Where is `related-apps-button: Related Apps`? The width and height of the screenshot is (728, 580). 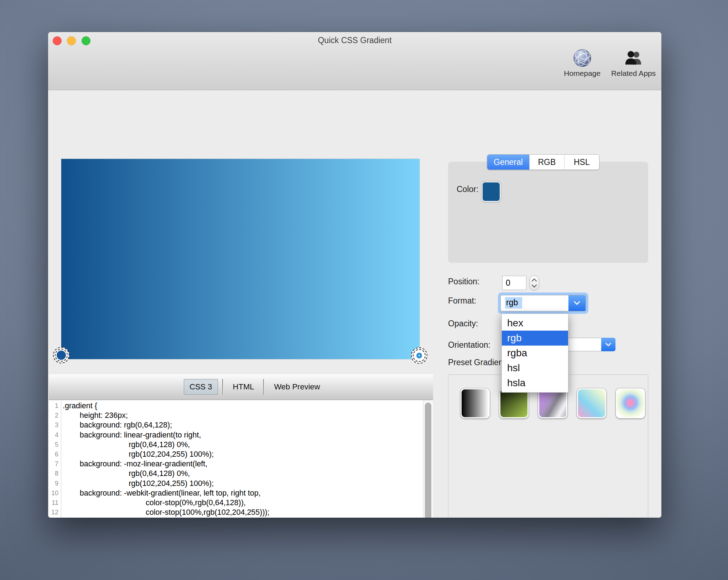
related-apps-button: Related Apps is located at coordinates (633, 63).